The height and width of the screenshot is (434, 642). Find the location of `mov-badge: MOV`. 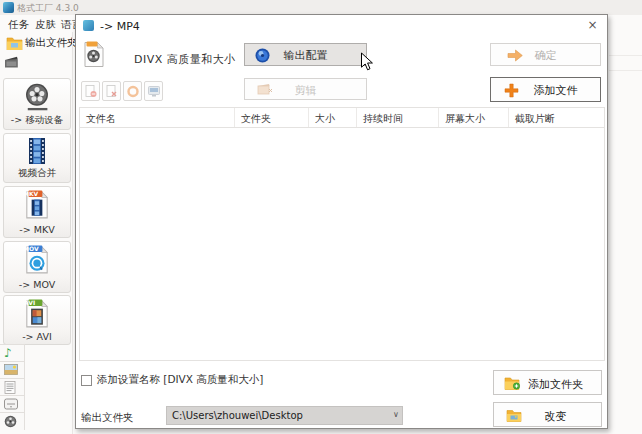

mov-badge: MOV is located at coordinates (31, 249).